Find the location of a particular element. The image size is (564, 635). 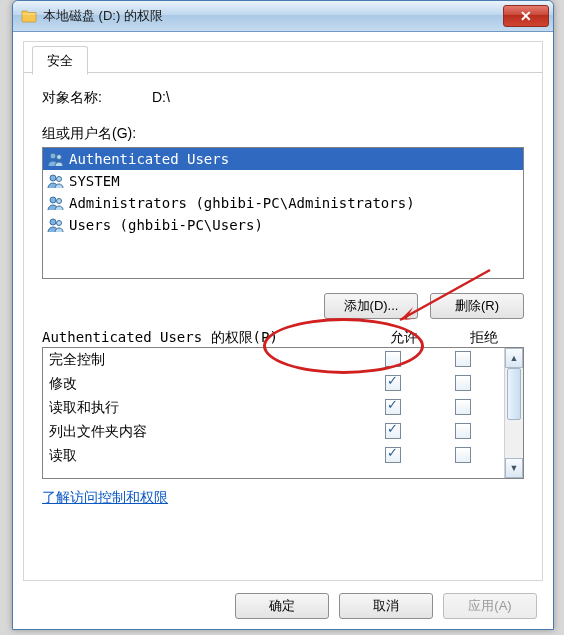

allow-column-header: 允许 is located at coordinates (404, 338).